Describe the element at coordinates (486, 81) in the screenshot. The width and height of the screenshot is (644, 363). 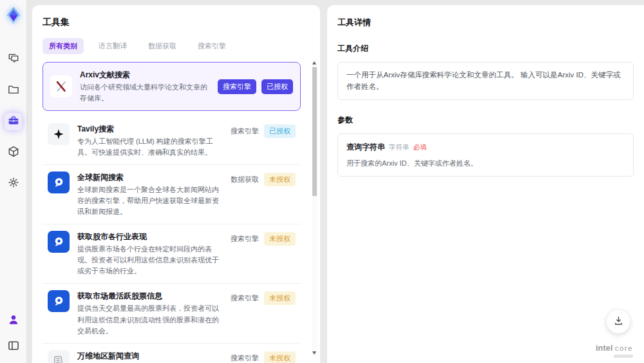
I see `intro-text-box: 一个用于从Arxiv存储库搜索科学论文和文章的工具。 输入可以是Arxiv ID…` at that location.